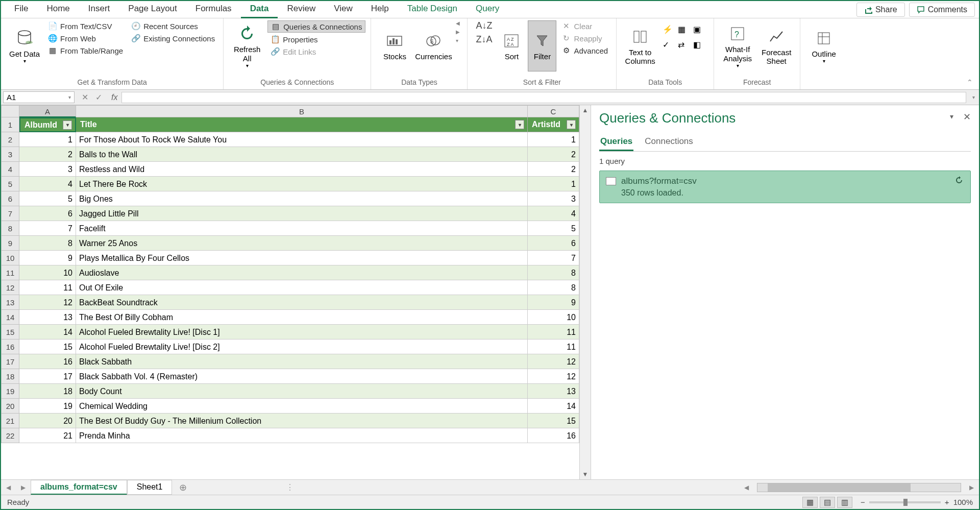 The height and width of the screenshot is (510, 980). What do you see at coordinates (553, 111) in the screenshot?
I see `column-header: C` at bounding box center [553, 111].